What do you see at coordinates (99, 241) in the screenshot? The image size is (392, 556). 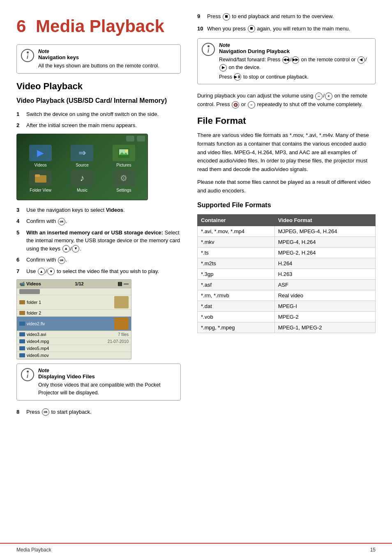 I see `step-5: 5 With an inserted memory card or USB st…` at bounding box center [99, 241].